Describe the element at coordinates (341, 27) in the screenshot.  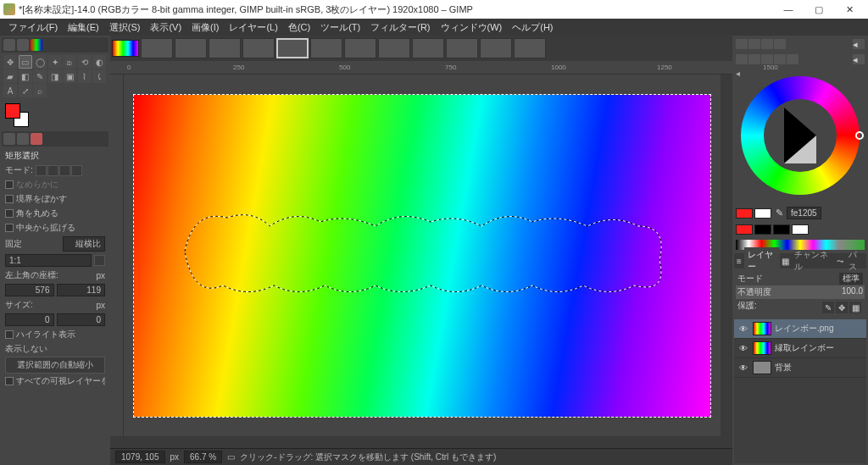
I see `menu-tools: ツール(T)` at that location.